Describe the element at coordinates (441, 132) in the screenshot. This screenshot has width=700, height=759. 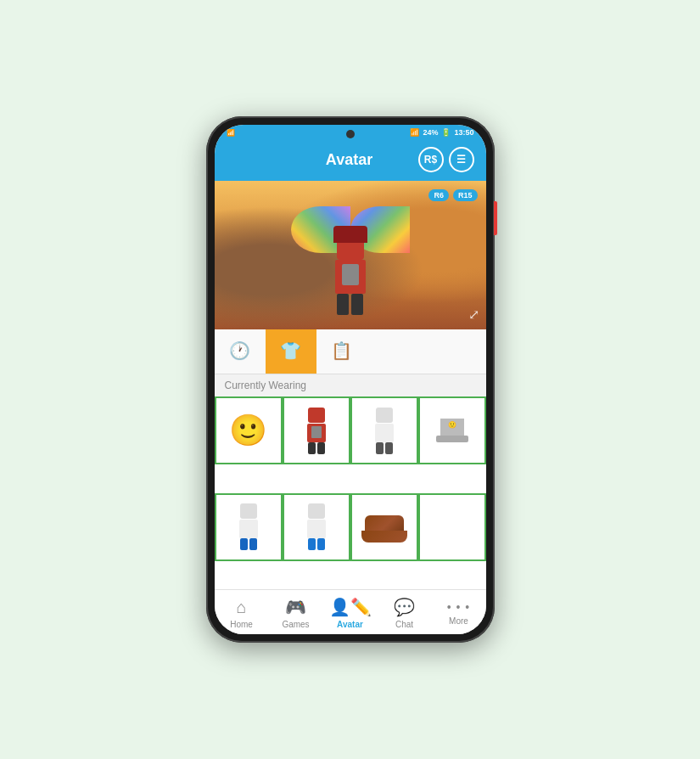
I see `status-right: 📶 24% 🔋 13:50` at that location.